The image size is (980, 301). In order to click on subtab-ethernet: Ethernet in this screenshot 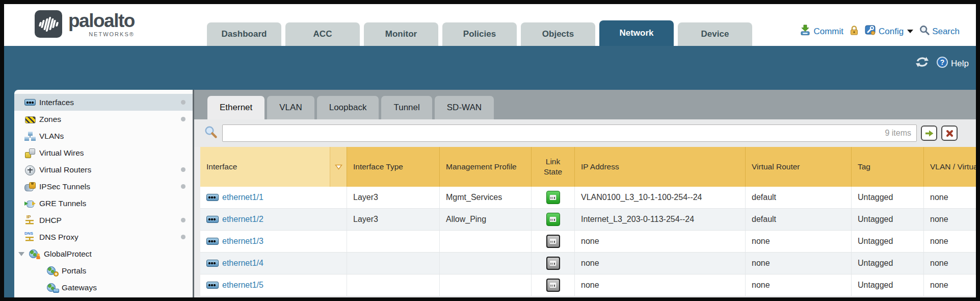, I will do `click(236, 108)`.